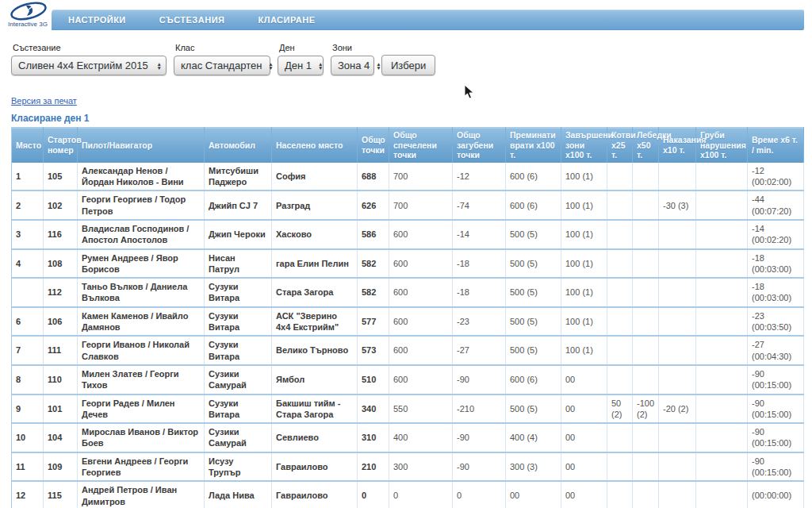 This screenshot has width=812, height=508. I want to click on table-cell: Андрей Петров / Иван Димитров, so click(141, 495).